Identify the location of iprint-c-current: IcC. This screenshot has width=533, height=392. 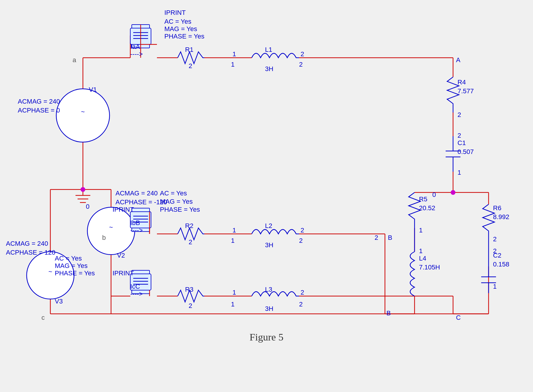
(135, 287).